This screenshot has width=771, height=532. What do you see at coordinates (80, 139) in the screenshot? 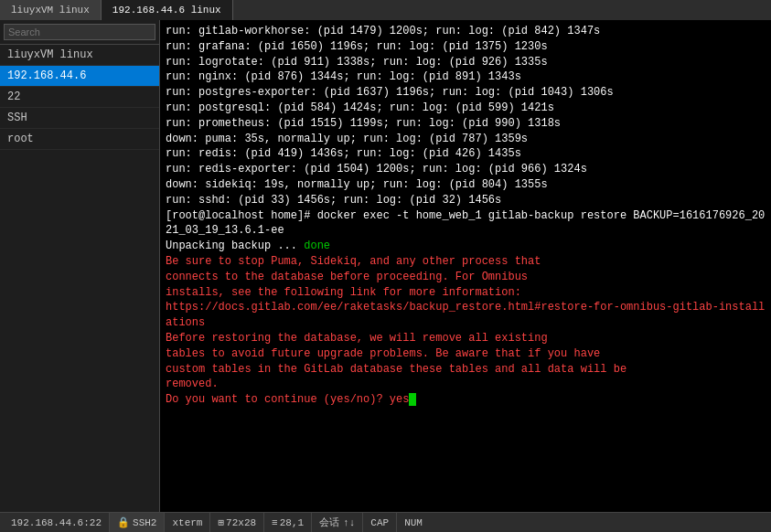
I see `sidebar-item-root: root` at bounding box center [80, 139].